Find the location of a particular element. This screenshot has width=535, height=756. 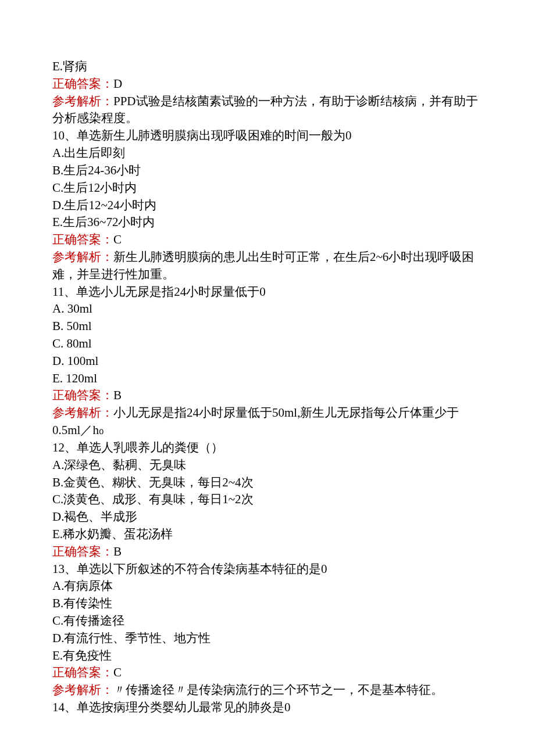

q11-option-a: A. 30ml is located at coordinates (268, 309).